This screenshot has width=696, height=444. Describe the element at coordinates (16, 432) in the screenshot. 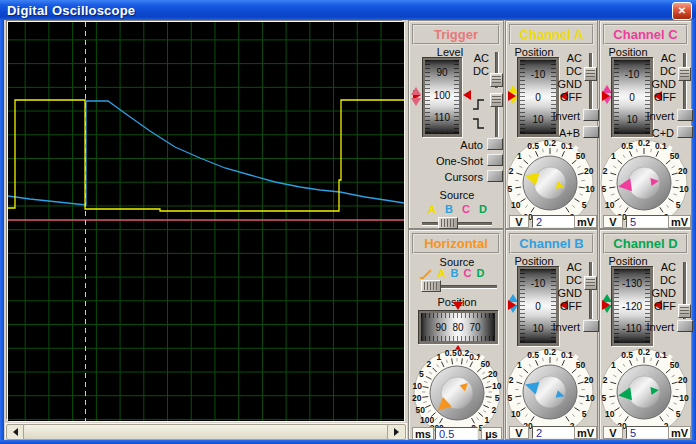

I see `left-arrow-icon` at that location.